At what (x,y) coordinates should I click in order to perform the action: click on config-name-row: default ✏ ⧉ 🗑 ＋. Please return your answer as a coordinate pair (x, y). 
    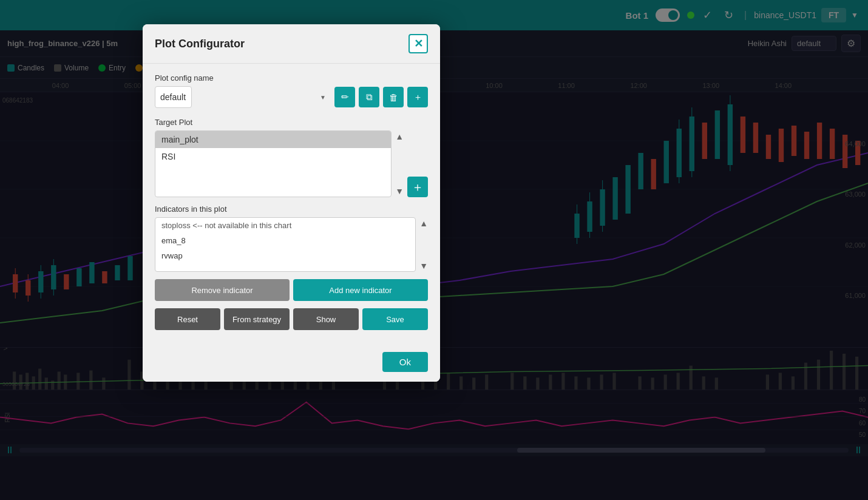
    Looking at the image, I should click on (291, 97).